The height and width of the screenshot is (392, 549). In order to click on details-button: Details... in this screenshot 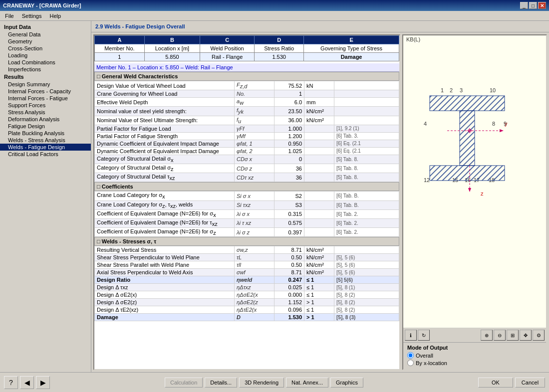, I will do `click(221, 383)`.